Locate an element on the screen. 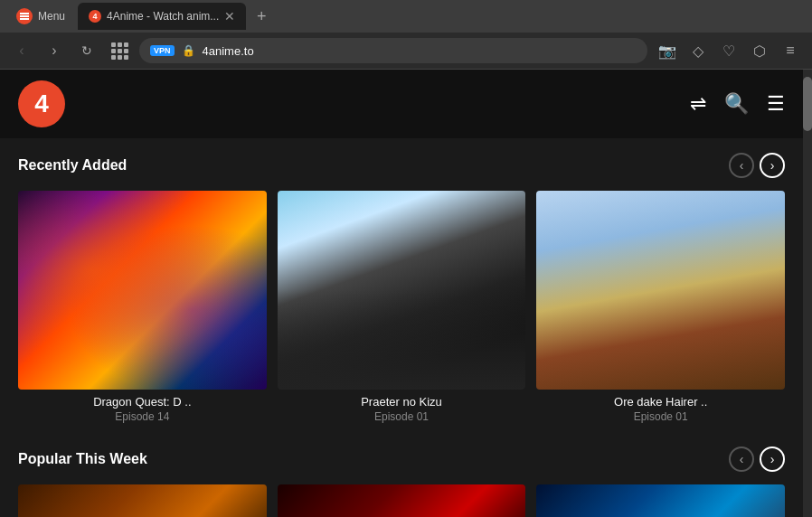 The height and width of the screenshot is (517, 812). hamburger-menu-icon: ☰ is located at coordinates (776, 104).